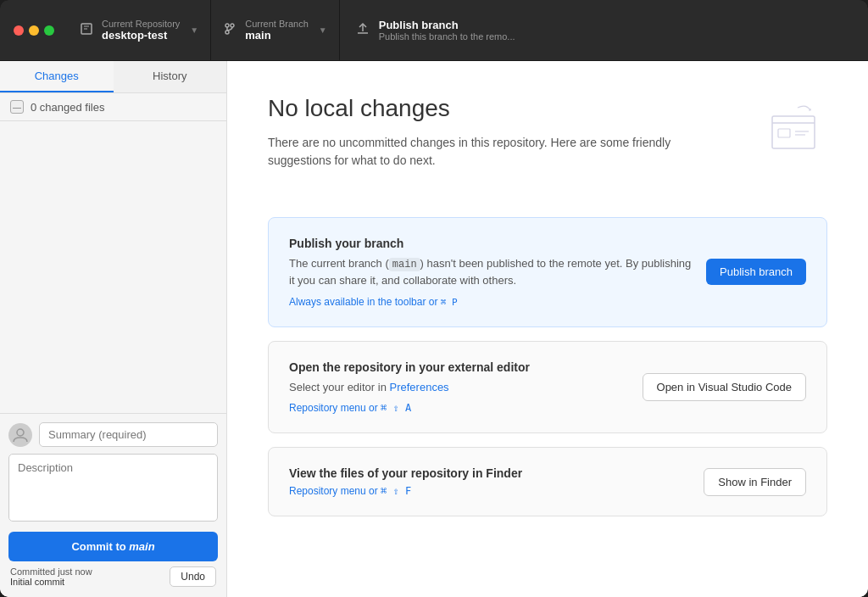  Describe the element at coordinates (194, 31) in the screenshot. I see `repo-chevron-icon: ▼` at that location.